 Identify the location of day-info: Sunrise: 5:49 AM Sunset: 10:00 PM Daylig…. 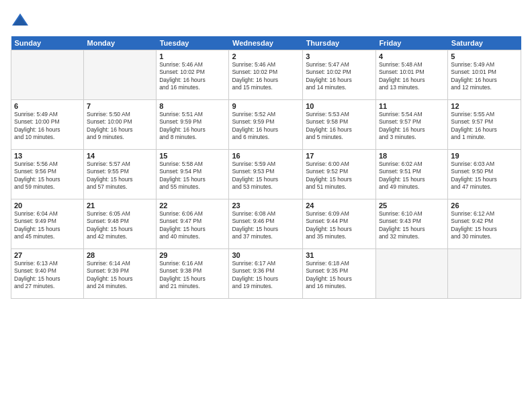
(47, 126).